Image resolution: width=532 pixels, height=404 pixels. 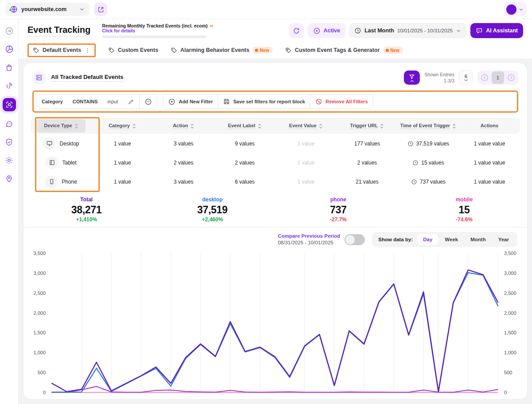 What do you see at coordinates (9, 49) in the screenshot?
I see `sidebar-item-dashboard` at bounding box center [9, 49].